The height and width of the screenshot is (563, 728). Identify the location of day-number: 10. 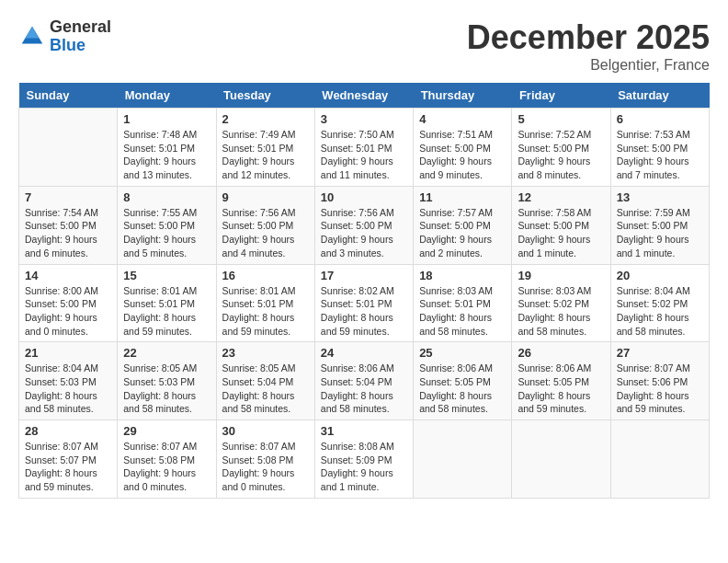
(364, 197).